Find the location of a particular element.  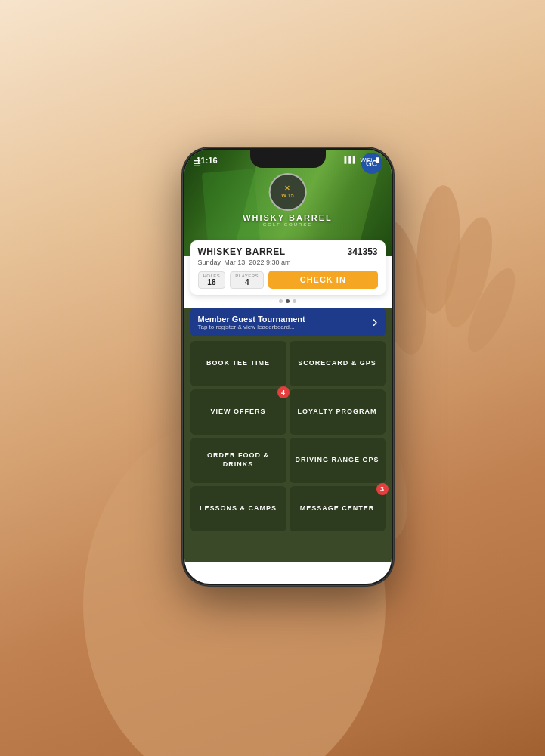

players-label: PLAYERS is located at coordinates (246, 276).